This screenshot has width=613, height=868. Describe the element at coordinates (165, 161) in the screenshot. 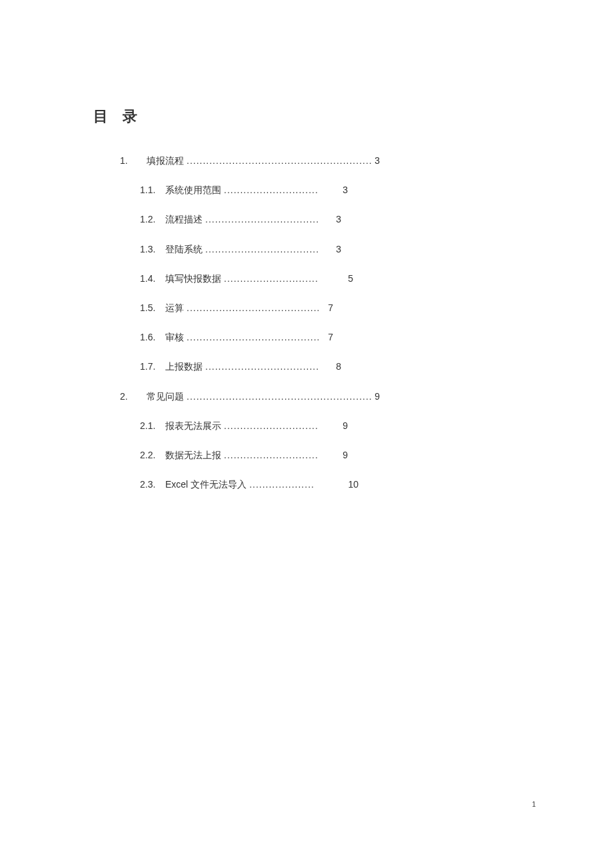

I see `toc-entry-label: 填报流程` at that location.